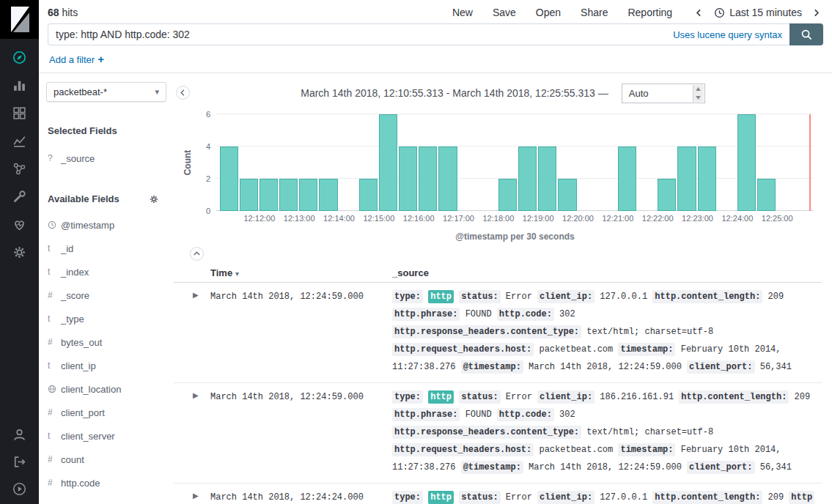 Image resolution: width=832 pixels, height=504 pixels. What do you see at coordinates (776, 367) in the screenshot?
I see `source-field-value: 56,341` at bounding box center [776, 367].